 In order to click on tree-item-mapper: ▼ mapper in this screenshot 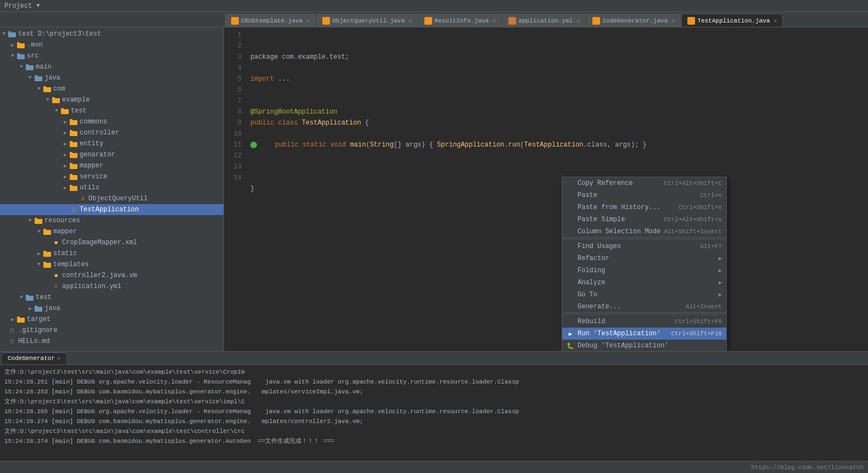, I will do `click(112, 232)`.